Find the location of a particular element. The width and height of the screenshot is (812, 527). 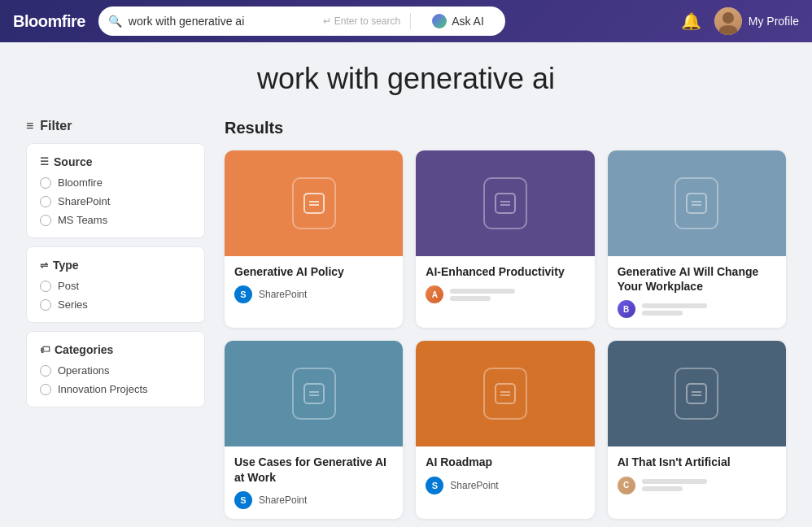

meta-bar-3a is located at coordinates (674, 306).